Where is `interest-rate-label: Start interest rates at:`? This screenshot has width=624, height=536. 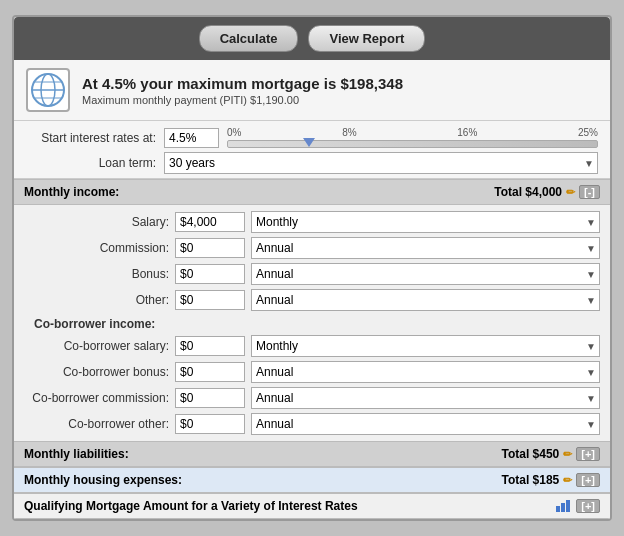 interest-rate-label: Start interest rates at: is located at coordinates (91, 138).